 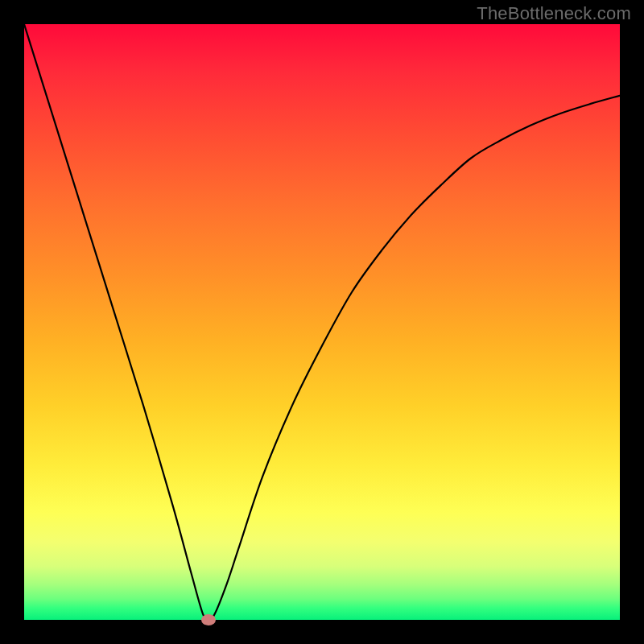 What do you see at coordinates (208, 620) in the screenshot?
I see `minimum-marker` at bounding box center [208, 620].